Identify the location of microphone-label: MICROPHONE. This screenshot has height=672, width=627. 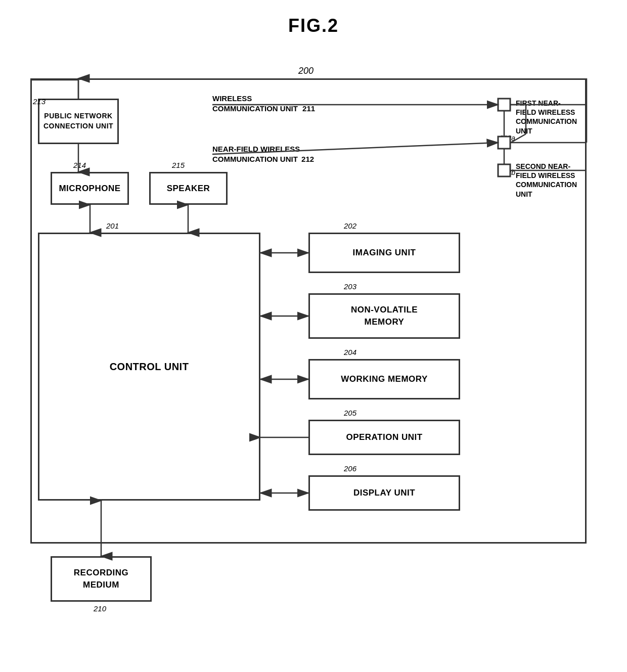
(89, 189).